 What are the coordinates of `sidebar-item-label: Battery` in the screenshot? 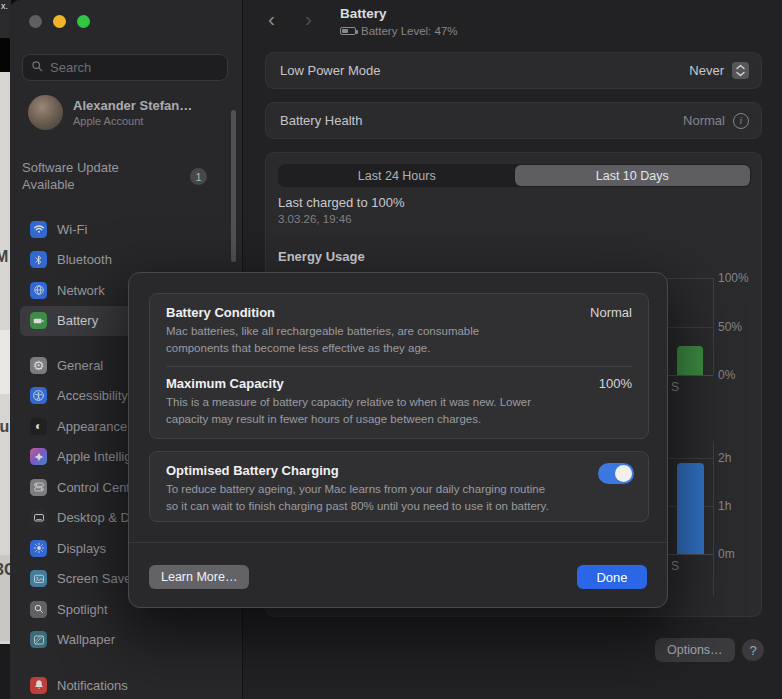 It's located at (78, 320).